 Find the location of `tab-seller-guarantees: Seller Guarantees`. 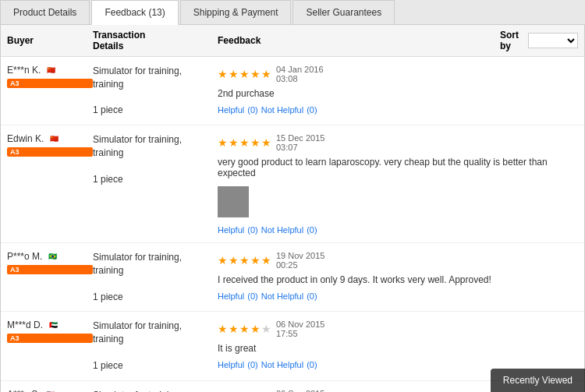

tab-seller-guarantees: Seller Guarantees is located at coordinates (343, 12).